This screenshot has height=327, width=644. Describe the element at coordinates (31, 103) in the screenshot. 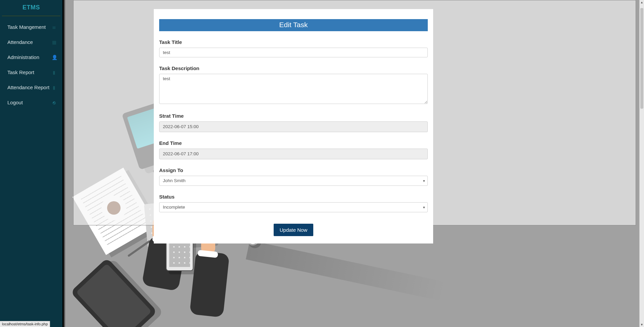

I see `sidebar-item-logout: Logout ⎋` at that location.